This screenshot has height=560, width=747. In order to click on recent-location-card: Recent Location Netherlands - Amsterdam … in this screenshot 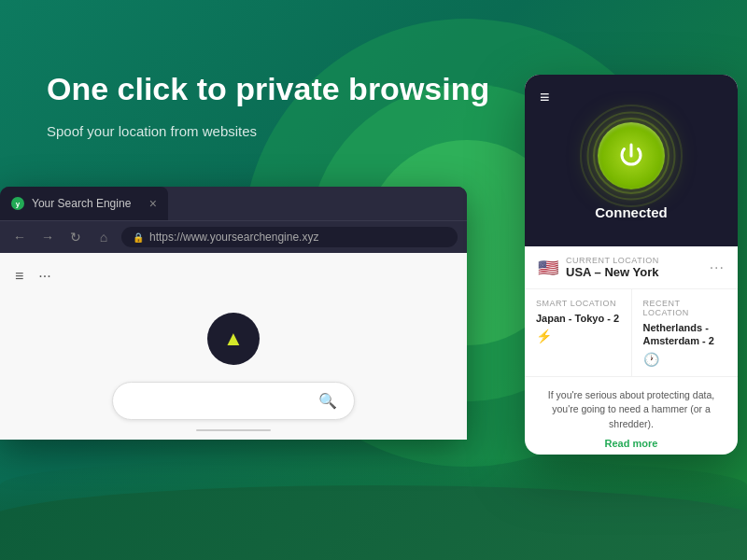, I will do `click(685, 332)`.